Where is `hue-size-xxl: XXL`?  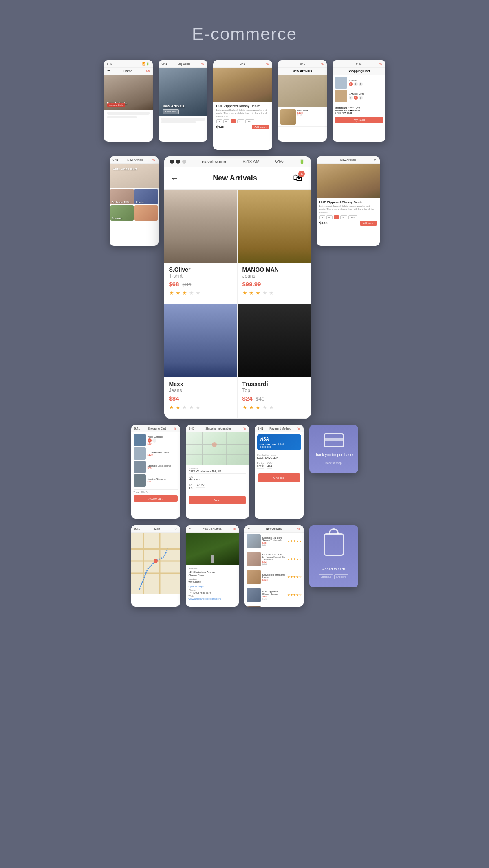
hue-size-xxl: XXL is located at coordinates (353, 217).